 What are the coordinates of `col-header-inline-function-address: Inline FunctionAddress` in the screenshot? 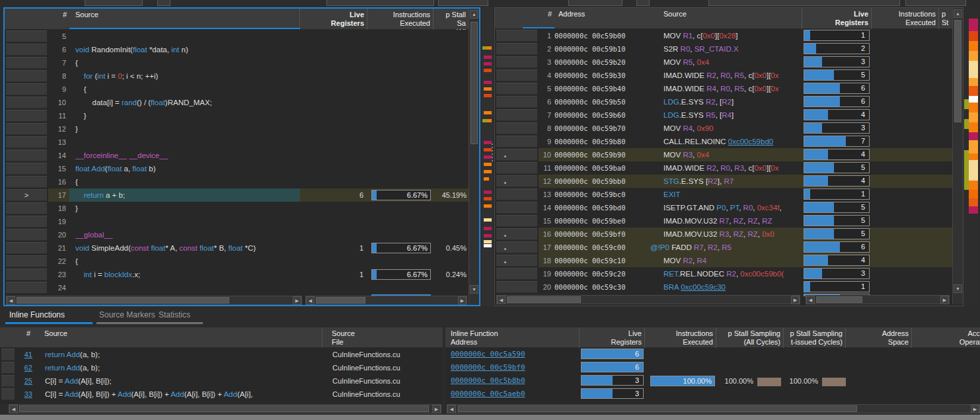 It's located at (513, 337).